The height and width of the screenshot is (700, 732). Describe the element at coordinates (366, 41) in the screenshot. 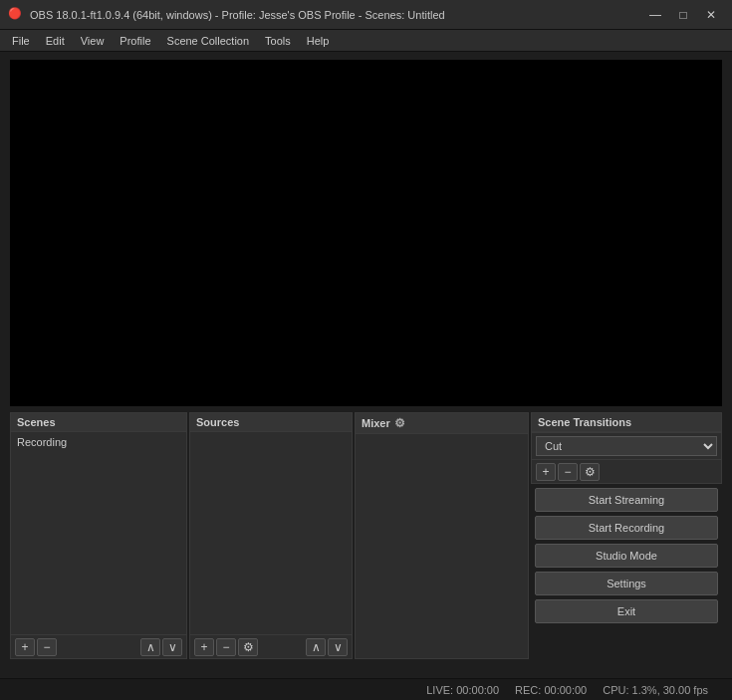

I see `menubar: FileEditViewProfileScene CollectionTools…` at that location.